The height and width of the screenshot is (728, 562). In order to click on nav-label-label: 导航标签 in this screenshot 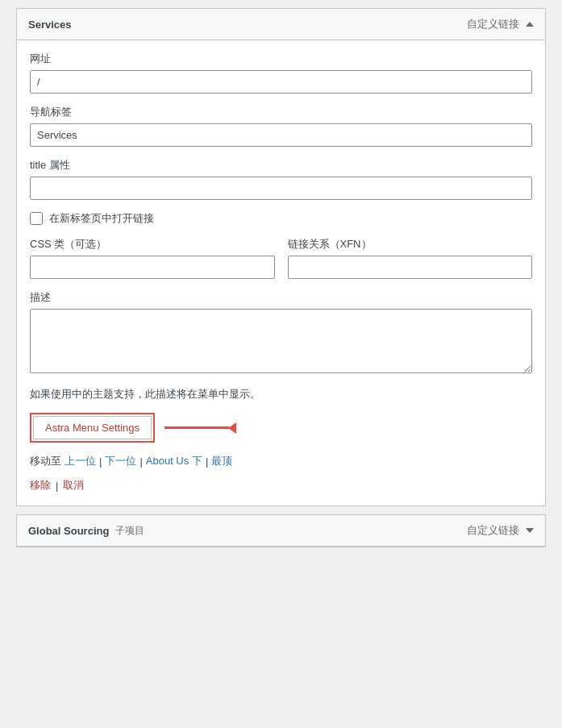, I will do `click(281, 112)`.